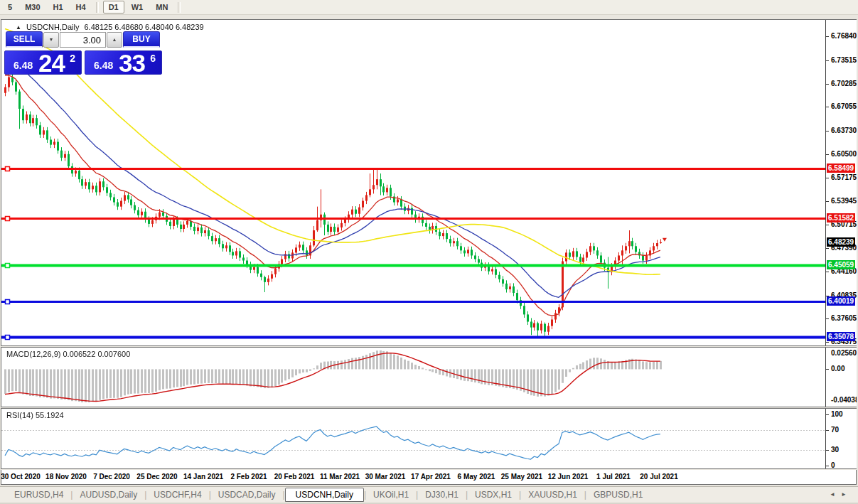 The image size is (858, 504). I want to click on tab-usdx-h1: USDX,H1, so click(493, 495).